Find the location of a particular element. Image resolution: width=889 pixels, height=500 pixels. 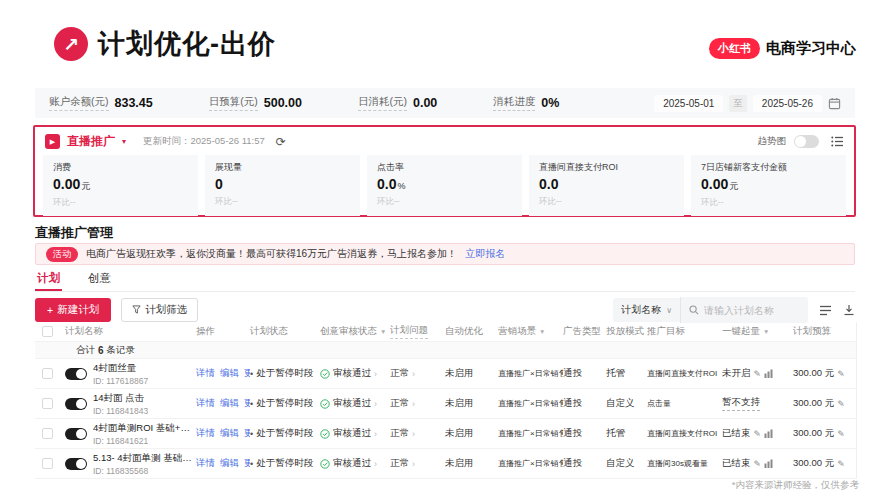

account-balance: 账户余额(元) 833.45 is located at coordinates (101, 103).